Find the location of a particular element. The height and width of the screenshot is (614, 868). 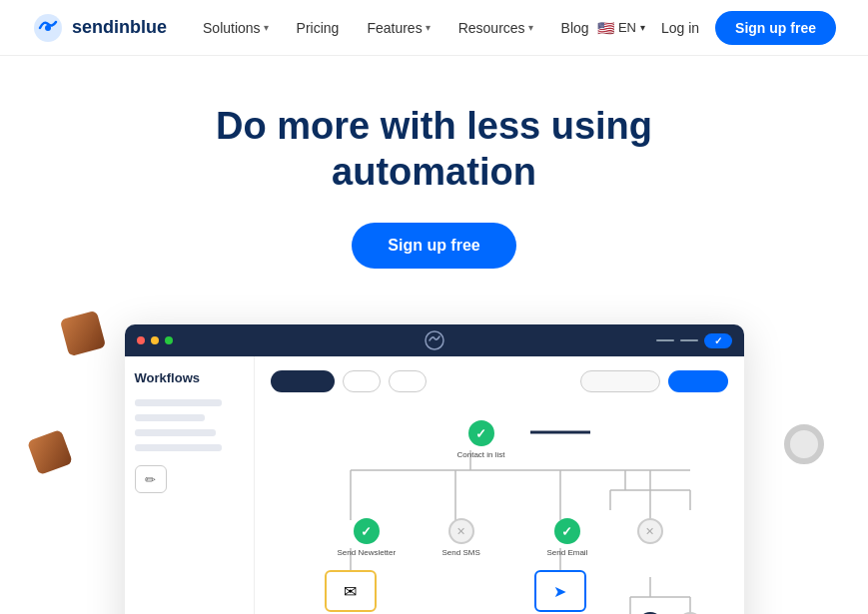

nav-solutions: Solutions ▾ is located at coordinates (236, 28).